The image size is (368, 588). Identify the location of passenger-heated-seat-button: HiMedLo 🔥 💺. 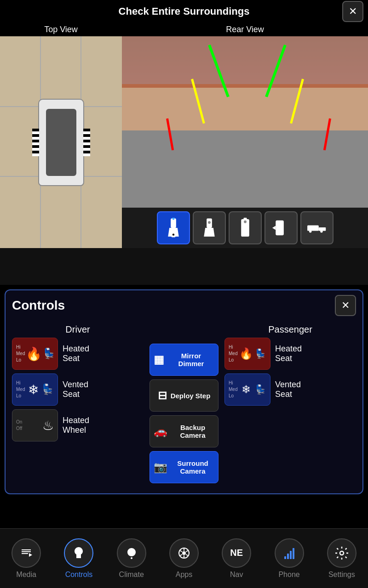
(247, 354).